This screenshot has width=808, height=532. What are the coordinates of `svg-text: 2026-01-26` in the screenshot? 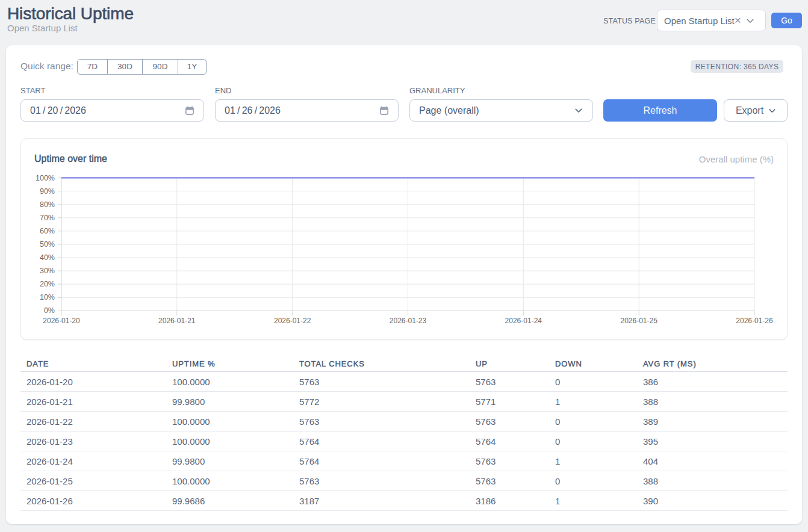 It's located at (754, 321).